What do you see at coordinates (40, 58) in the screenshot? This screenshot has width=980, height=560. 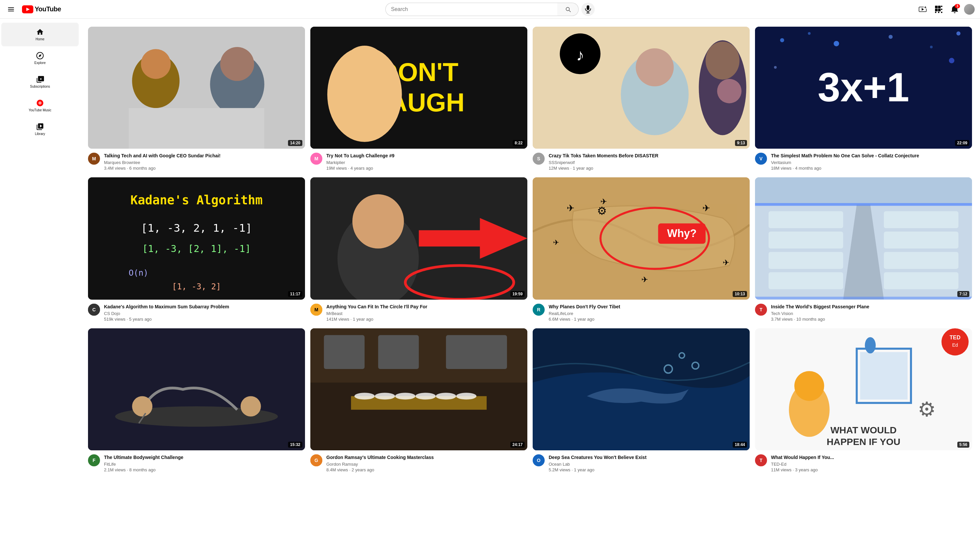 I see `sidebar-item-explore: Explore` at bounding box center [40, 58].